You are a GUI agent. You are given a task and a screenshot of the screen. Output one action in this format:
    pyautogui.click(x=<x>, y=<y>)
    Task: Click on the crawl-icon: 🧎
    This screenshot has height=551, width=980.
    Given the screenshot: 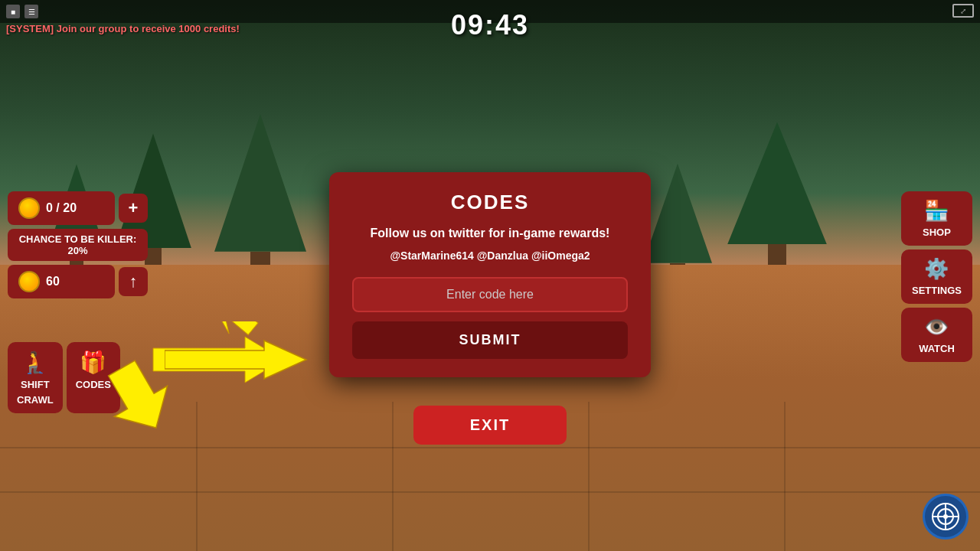 What is the action you would take?
    pyautogui.click(x=35, y=363)
    